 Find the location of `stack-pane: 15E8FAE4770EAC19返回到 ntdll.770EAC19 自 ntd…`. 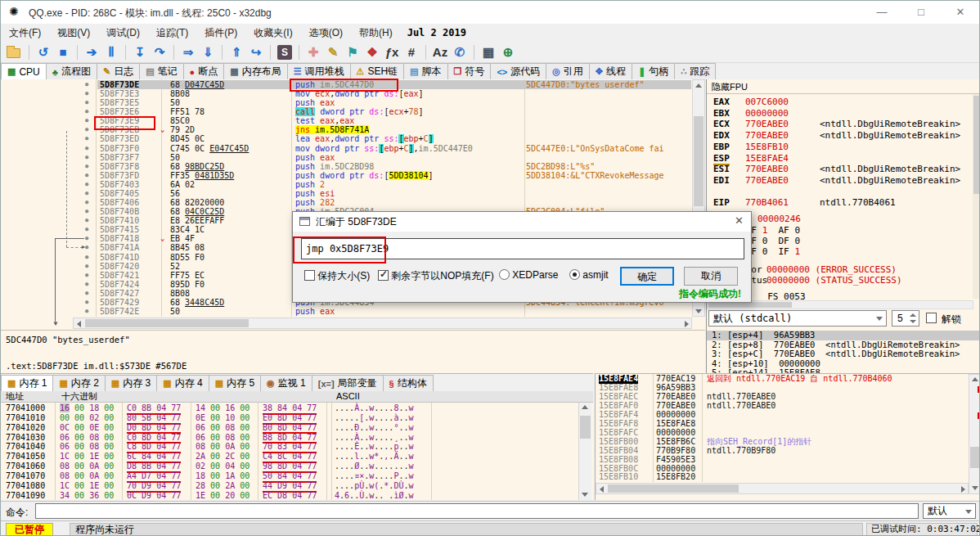

stack-pane: 15E8FAE4770EAC19返回到 ntdll.770EAC19 自 ntd… is located at coordinates (787, 437).